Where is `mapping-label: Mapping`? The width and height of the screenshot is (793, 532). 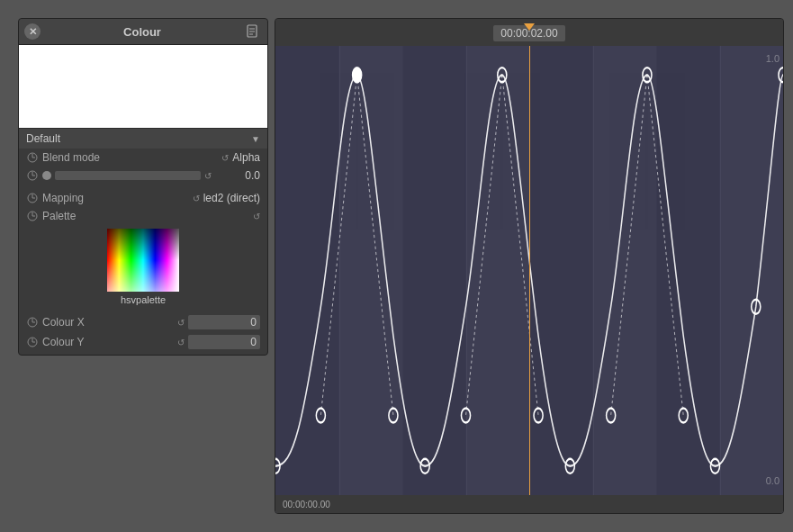
mapping-label: Mapping is located at coordinates (115, 198).